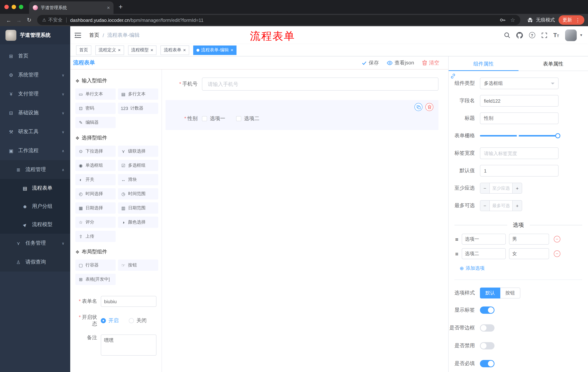 The image size is (588, 372). Describe the element at coordinates (320, 84) in the screenshot. I see `phone-input` at that location.